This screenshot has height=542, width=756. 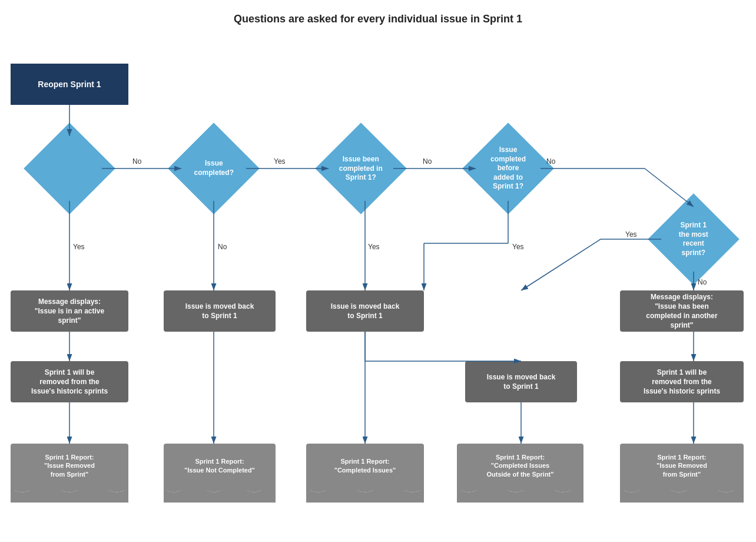 I want to click on diamond-5: Sprint 1 the most recent sprint?, so click(x=694, y=239).